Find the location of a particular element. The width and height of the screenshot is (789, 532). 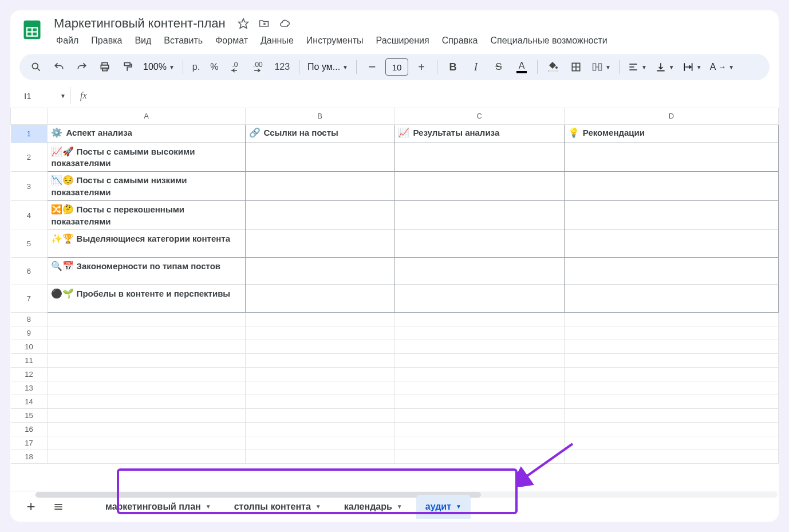

decrease-decimal-icon: .0 is located at coordinates (235, 67).